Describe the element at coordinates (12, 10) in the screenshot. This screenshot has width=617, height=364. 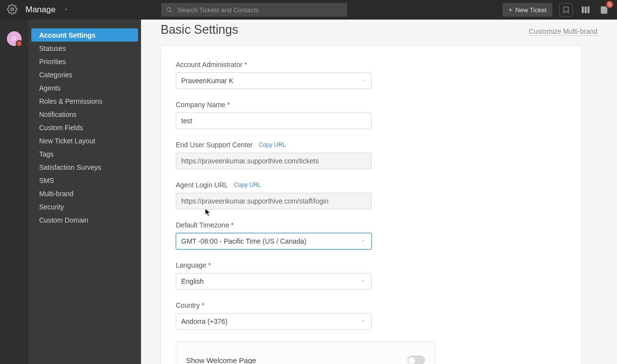
I see `gear-icon` at that location.